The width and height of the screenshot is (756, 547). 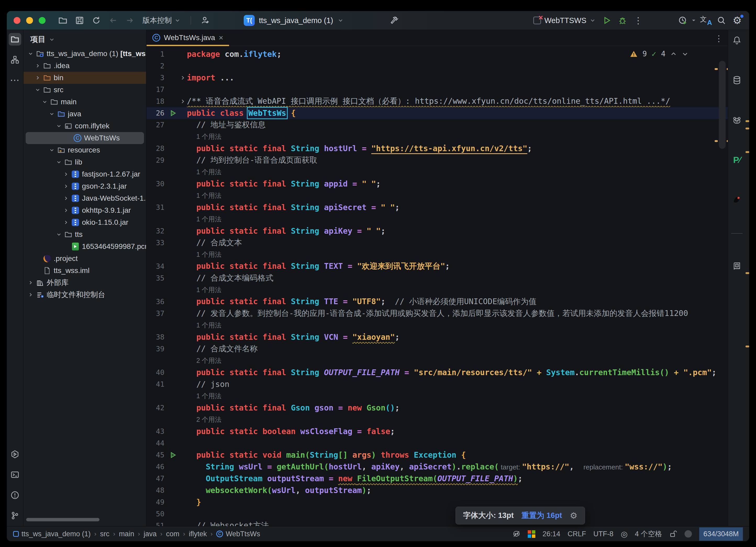 I want to click on debug-icon, so click(x=623, y=21).